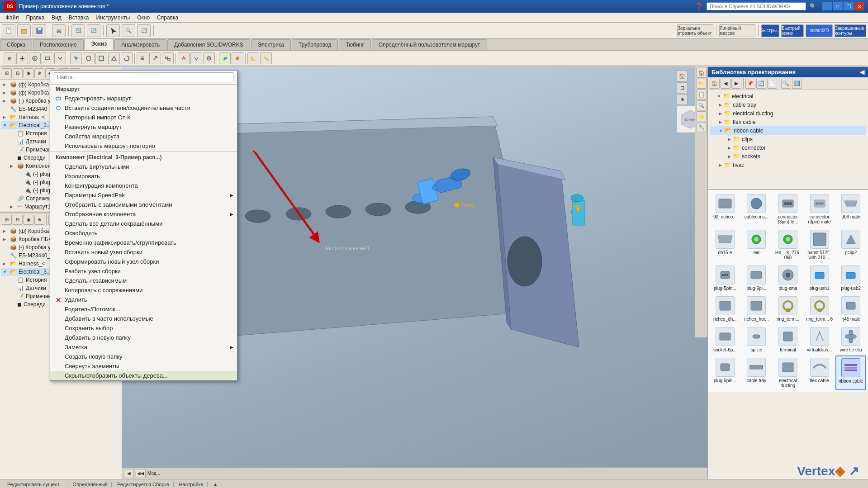 The height and width of the screenshot is (488, 868). I want to click on cm-display-component: Отображение компонента, so click(144, 214).